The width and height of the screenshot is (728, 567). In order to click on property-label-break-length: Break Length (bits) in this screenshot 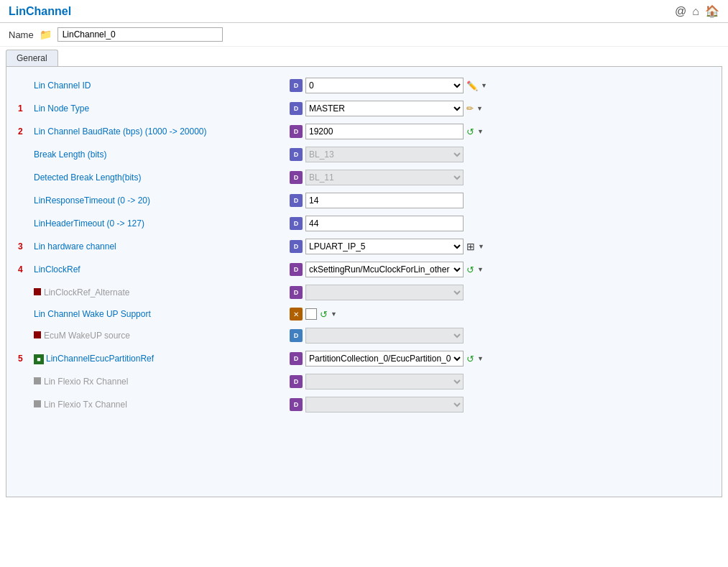, I will do `click(160, 155)`.